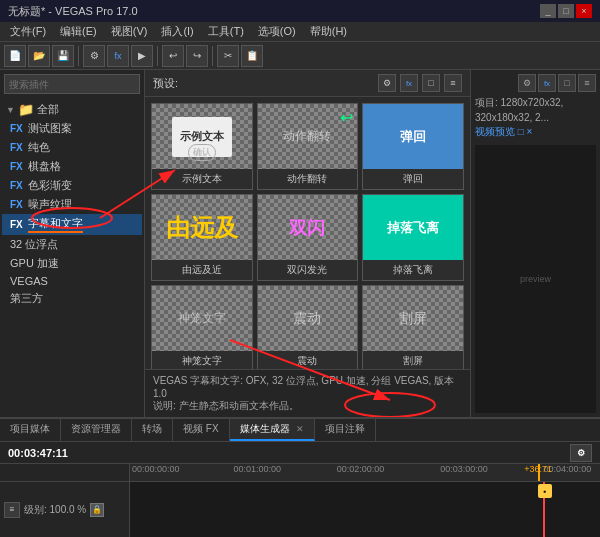 The height and width of the screenshot is (537, 600). What do you see at coordinates (413, 179) in the screenshot?
I see `preset-label-3: 弹回` at bounding box center [413, 179].